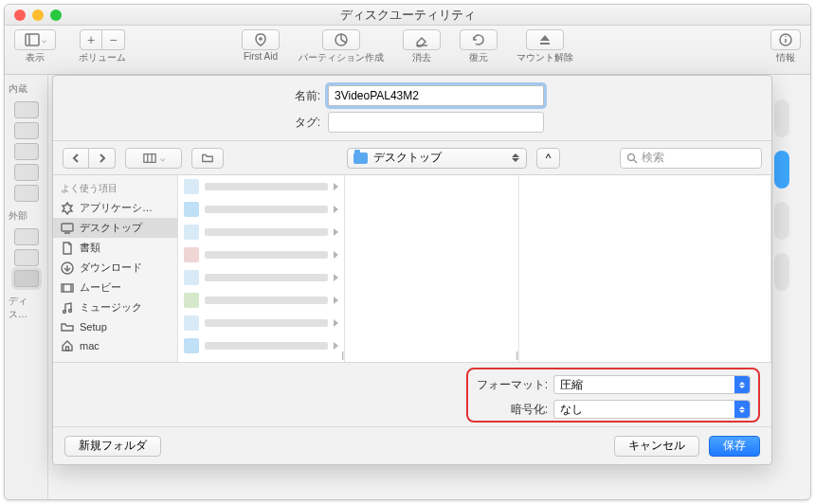  Describe the element at coordinates (734, 446) in the screenshot. I see `save-button: 保存` at that location.